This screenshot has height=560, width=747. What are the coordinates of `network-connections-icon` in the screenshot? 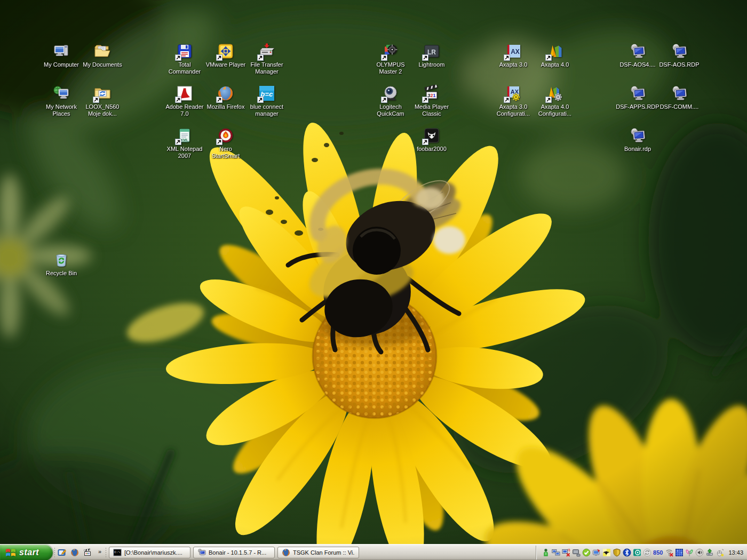 It's located at (556, 553).